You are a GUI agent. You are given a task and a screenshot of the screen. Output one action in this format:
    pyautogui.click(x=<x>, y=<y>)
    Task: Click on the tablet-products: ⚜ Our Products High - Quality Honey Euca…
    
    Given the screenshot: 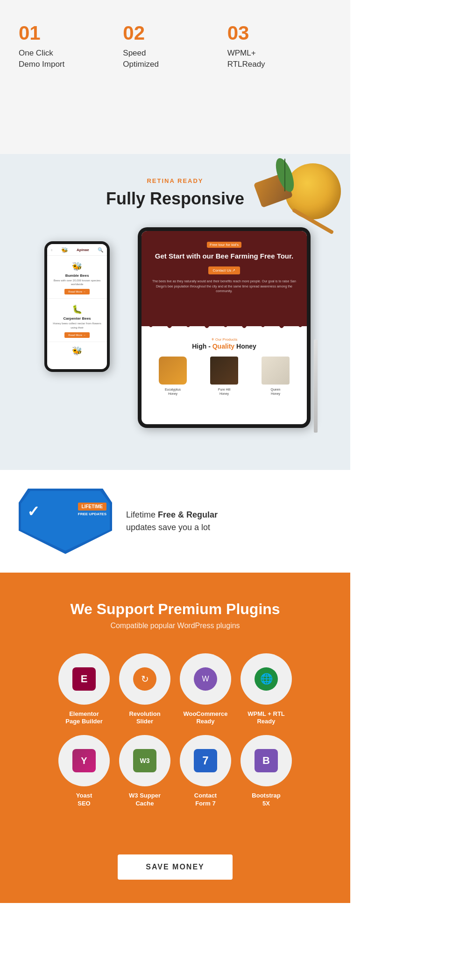 What is the action you would take?
    pyautogui.click(x=224, y=364)
    